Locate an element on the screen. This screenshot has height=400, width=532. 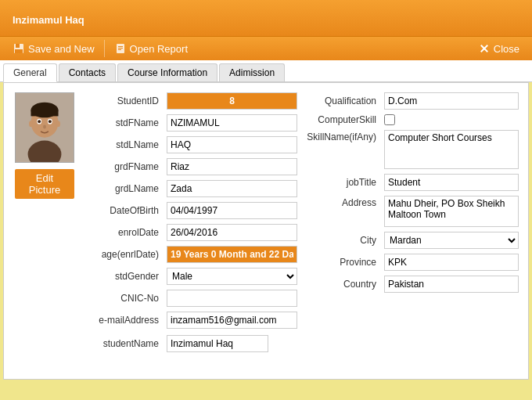
province-row: Province is located at coordinates (413, 262).